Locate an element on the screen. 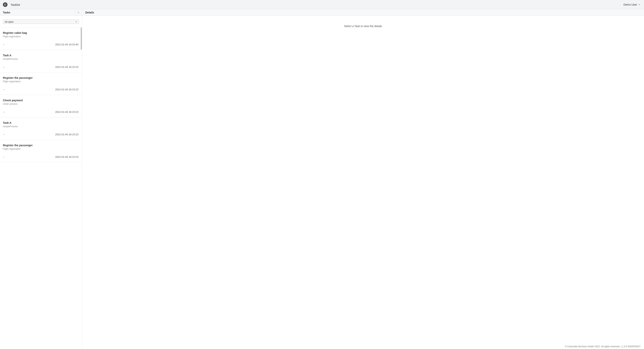  app-header: C Tasklist Demo User is located at coordinates (322, 5).